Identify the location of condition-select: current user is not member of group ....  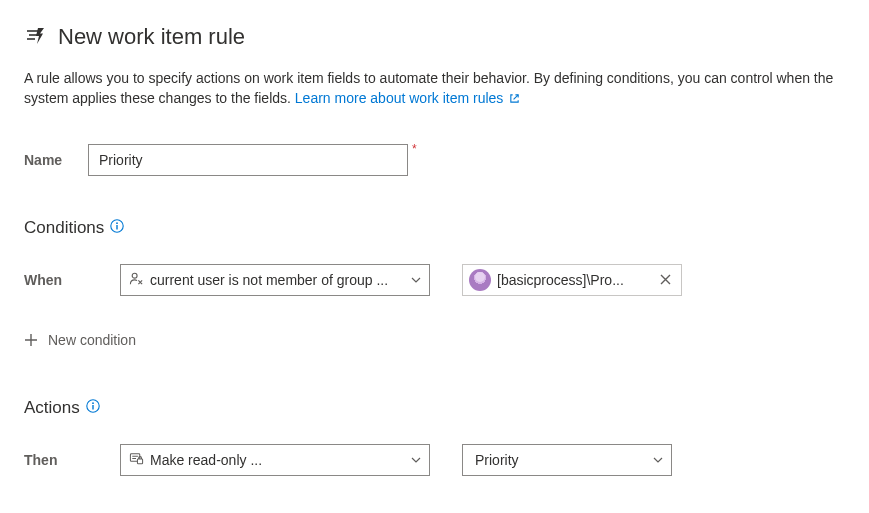
(275, 280).